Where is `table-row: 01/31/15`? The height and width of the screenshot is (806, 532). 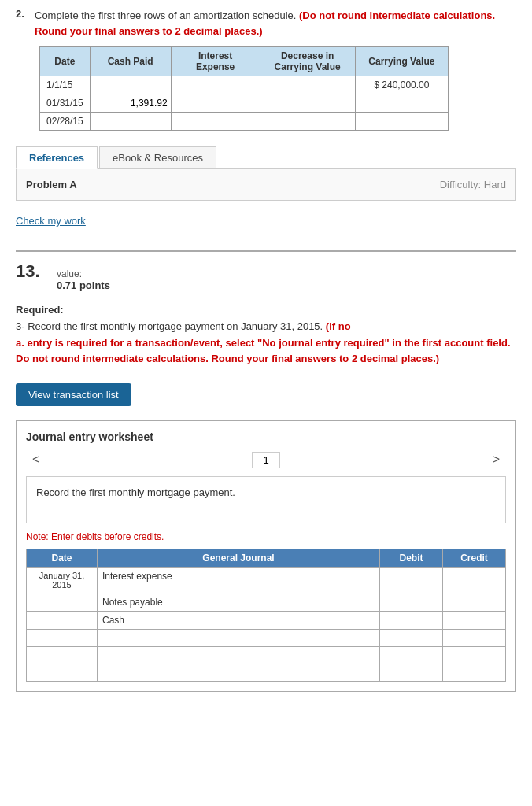
table-row: 01/31/15 is located at coordinates (244, 104).